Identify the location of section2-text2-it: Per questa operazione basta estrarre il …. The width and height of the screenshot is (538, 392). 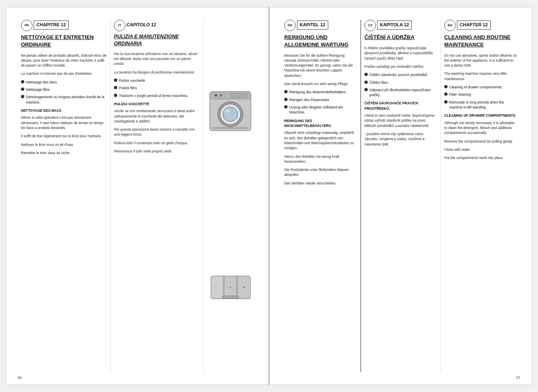
(157, 132).